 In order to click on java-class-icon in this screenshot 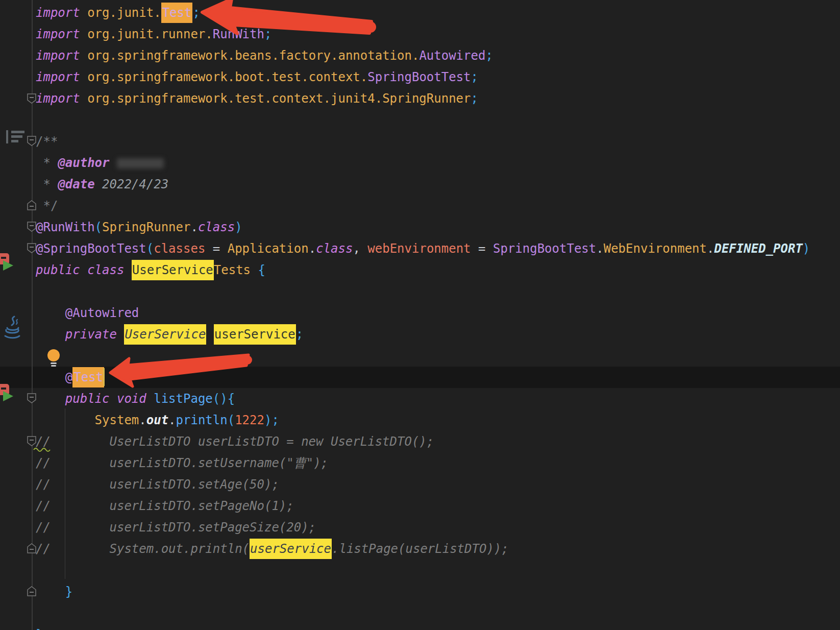, I will do `click(13, 328)`.